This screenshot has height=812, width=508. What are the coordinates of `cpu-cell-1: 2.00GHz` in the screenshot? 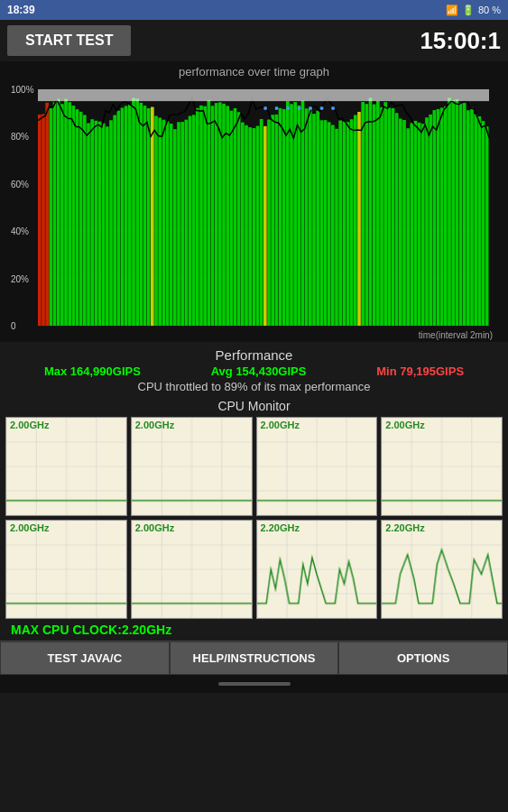 It's located at (191, 466).